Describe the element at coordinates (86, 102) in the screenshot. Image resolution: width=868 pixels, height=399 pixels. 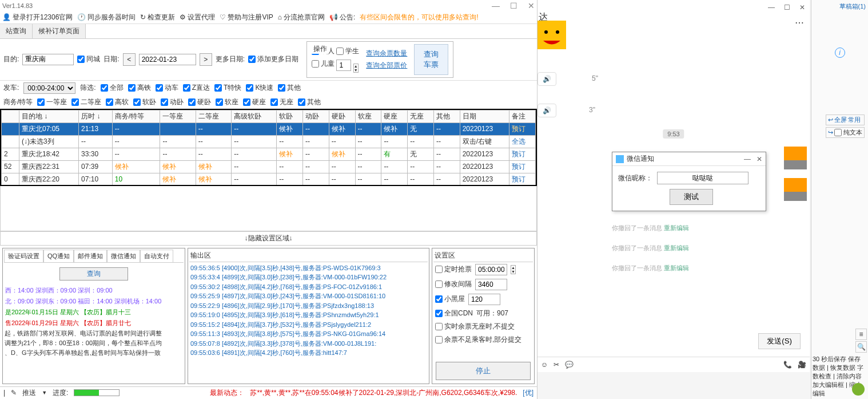
I see `seat-2: 二等座` at that location.